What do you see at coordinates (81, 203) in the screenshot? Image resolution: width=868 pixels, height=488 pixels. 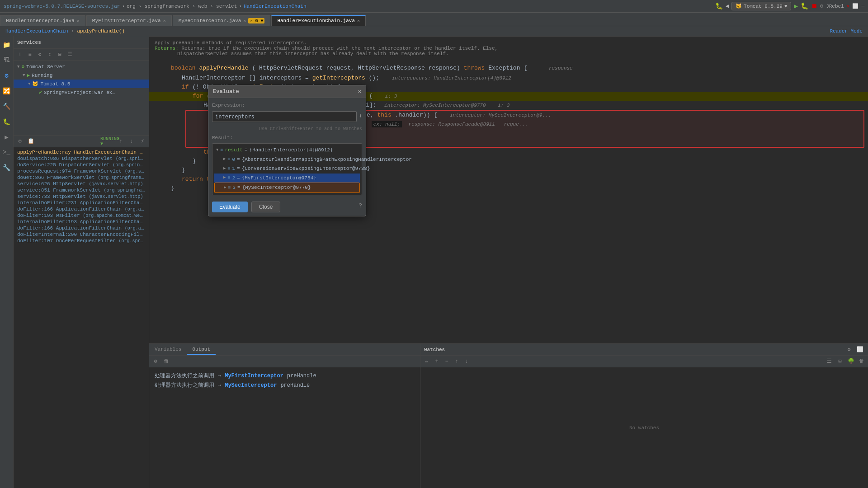 I see `stack-line-8: internalDoFilter:231 ApplicationFilterCh…` at bounding box center [81, 203].